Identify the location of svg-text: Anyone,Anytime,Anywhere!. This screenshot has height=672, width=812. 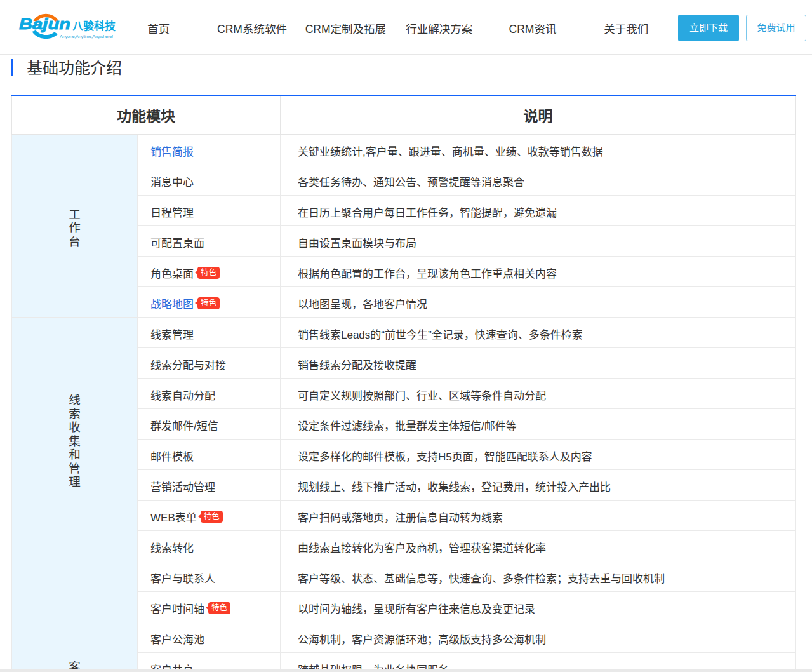
(86, 37).